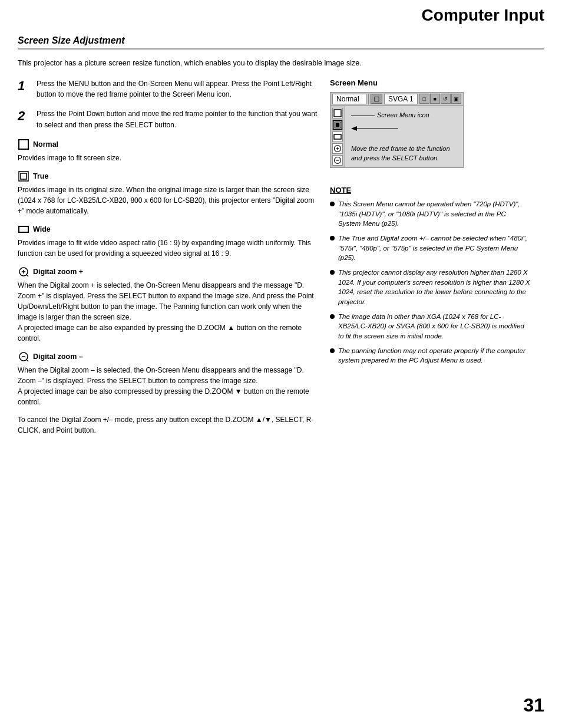 The height and width of the screenshot is (728, 562). What do you see at coordinates (430, 214) in the screenshot?
I see `note-item-1: This Screen Menu cannot be operated when…` at bounding box center [430, 214].